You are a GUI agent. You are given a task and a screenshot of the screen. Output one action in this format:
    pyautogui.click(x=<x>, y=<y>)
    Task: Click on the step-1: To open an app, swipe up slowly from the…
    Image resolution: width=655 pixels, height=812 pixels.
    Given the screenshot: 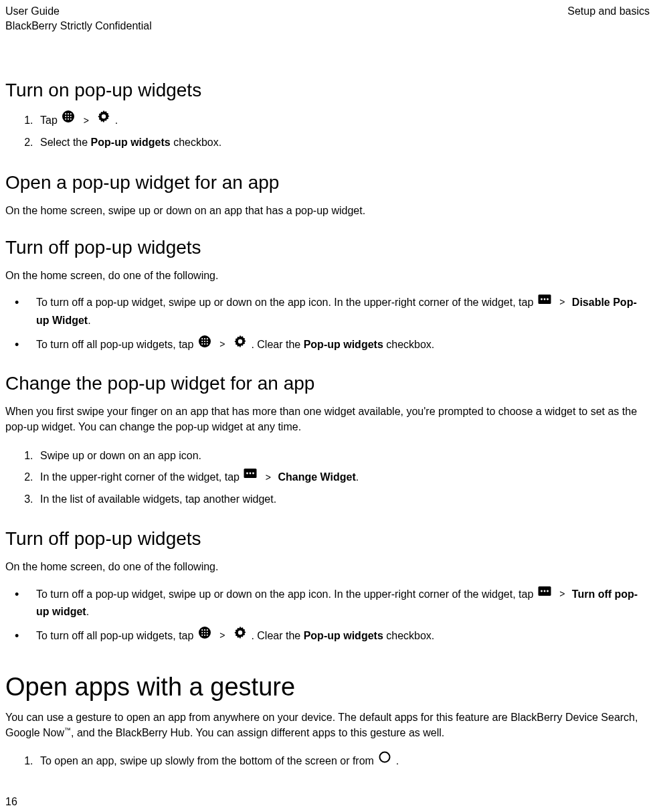 What is the action you would take?
    pyautogui.click(x=343, y=762)
    